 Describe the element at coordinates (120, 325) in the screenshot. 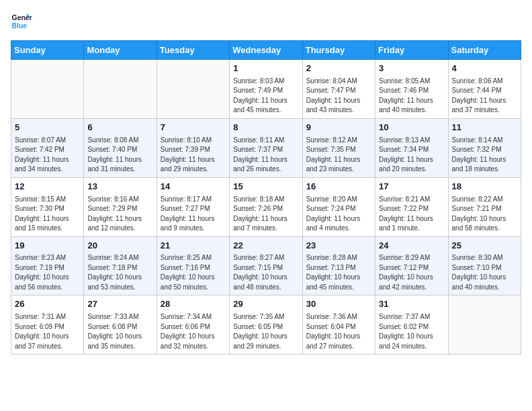

I see `calendar-cell: 27Sunrise: 7:33 AMSunset: 6:08 PMDayligh…` at that location.